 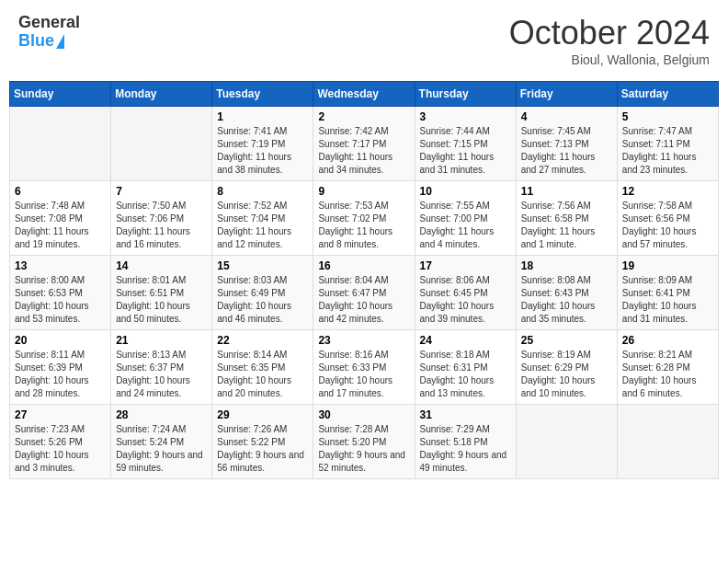 What do you see at coordinates (364, 191) in the screenshot?
I see `day-number: 9` at bounding box center [364, 191].